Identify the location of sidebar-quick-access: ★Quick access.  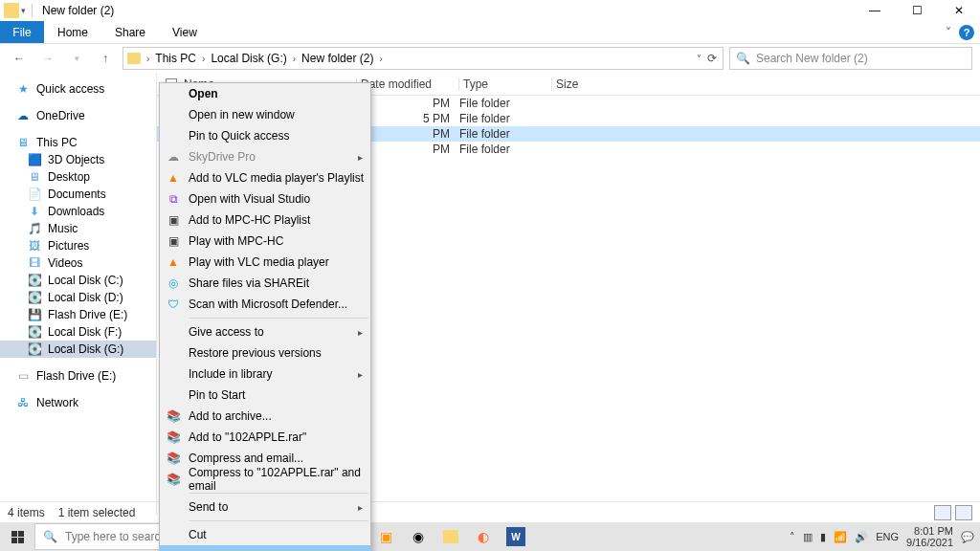
(78, 89).